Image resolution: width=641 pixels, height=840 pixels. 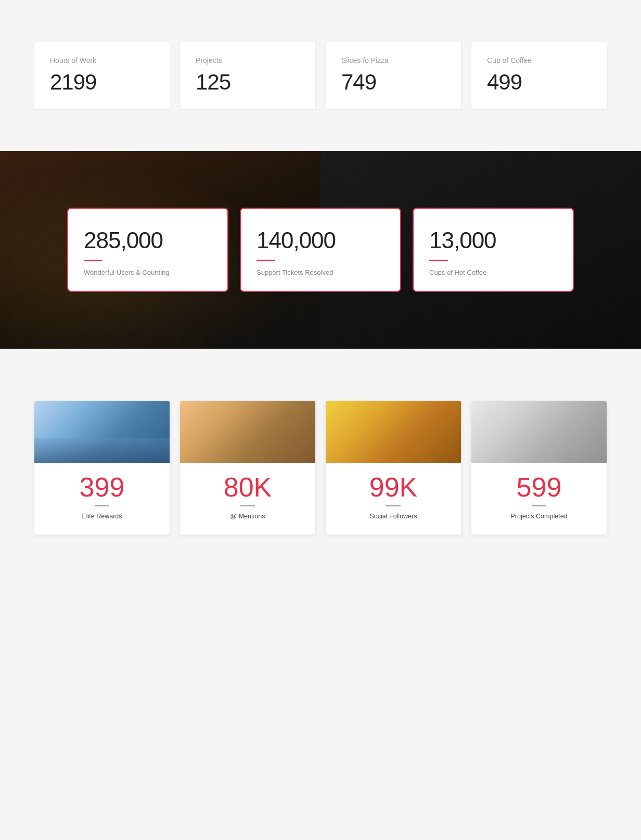 I want to click on portfolio-grid: 399 Elite Rewards 80K @ Mentions 99K Soc…, so click(x=320, y=467).